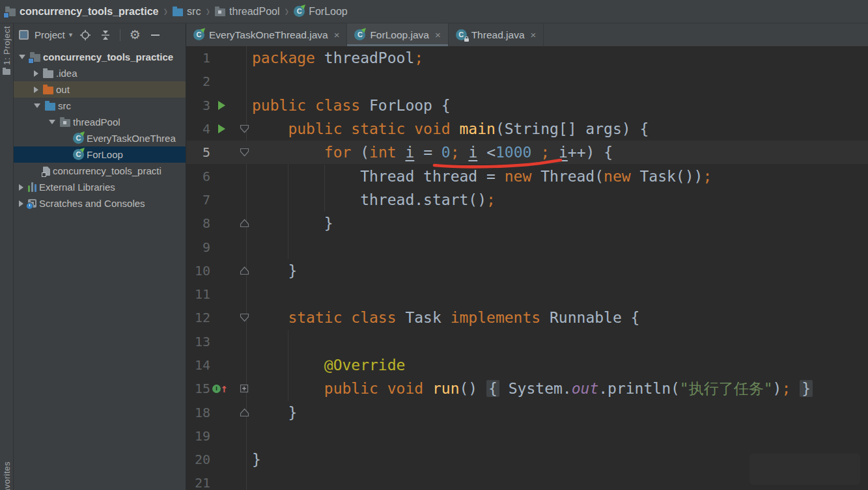  I want to click on code-line: 18 }, so click(527, 412).